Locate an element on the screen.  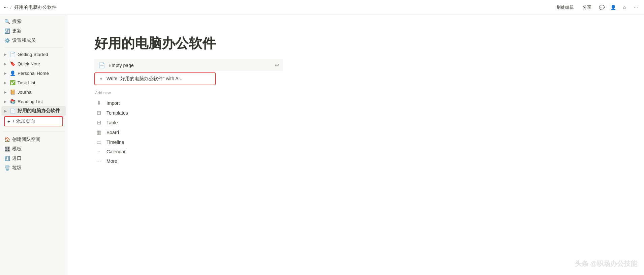
add-page-label: + 添加页面 is located at coordinates (24, 121).